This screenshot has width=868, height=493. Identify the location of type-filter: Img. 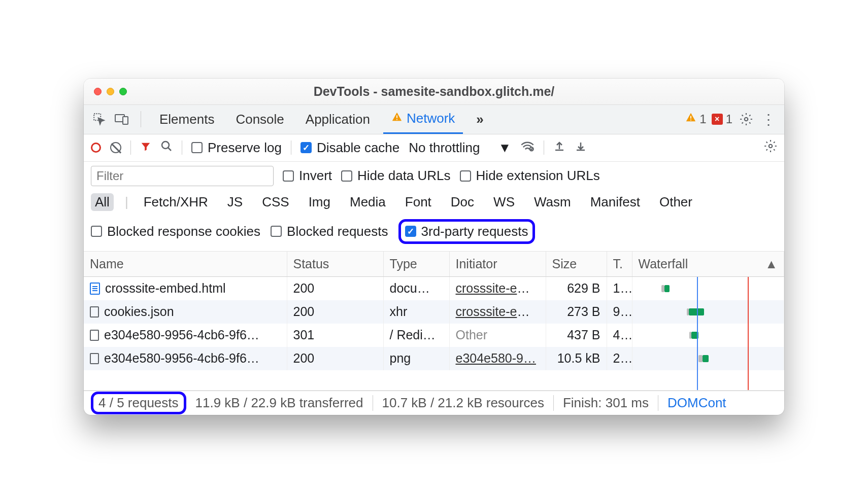
(320, 202).